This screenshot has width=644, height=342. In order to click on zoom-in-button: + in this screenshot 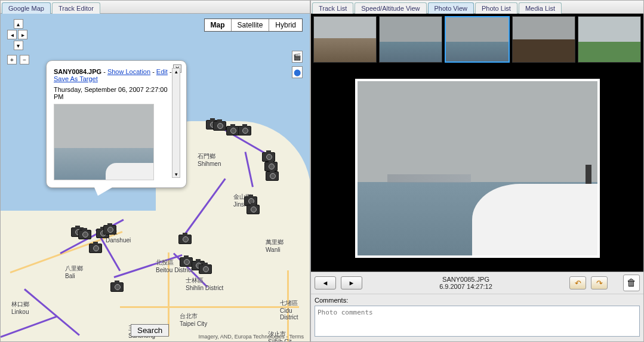, I will do `click(12, 60)`.